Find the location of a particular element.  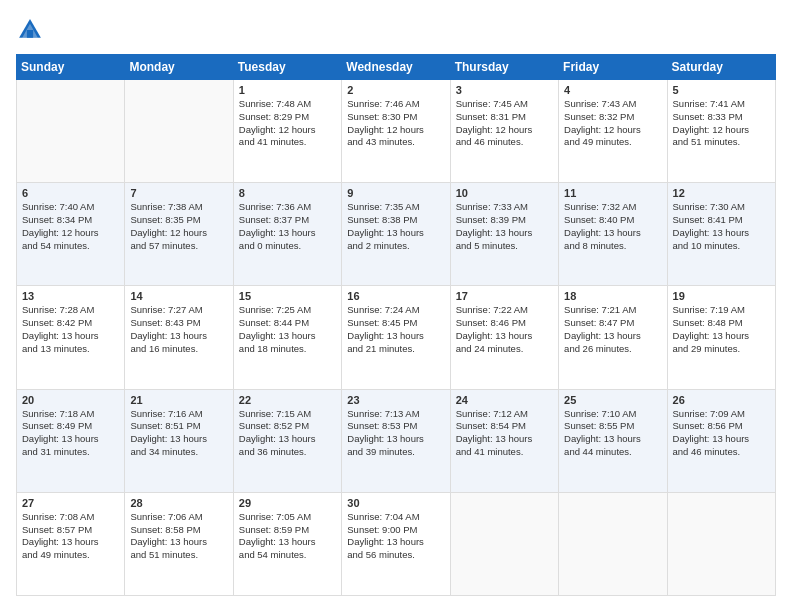

weekday-header: Wednesday is located at coordinates (396, 68).